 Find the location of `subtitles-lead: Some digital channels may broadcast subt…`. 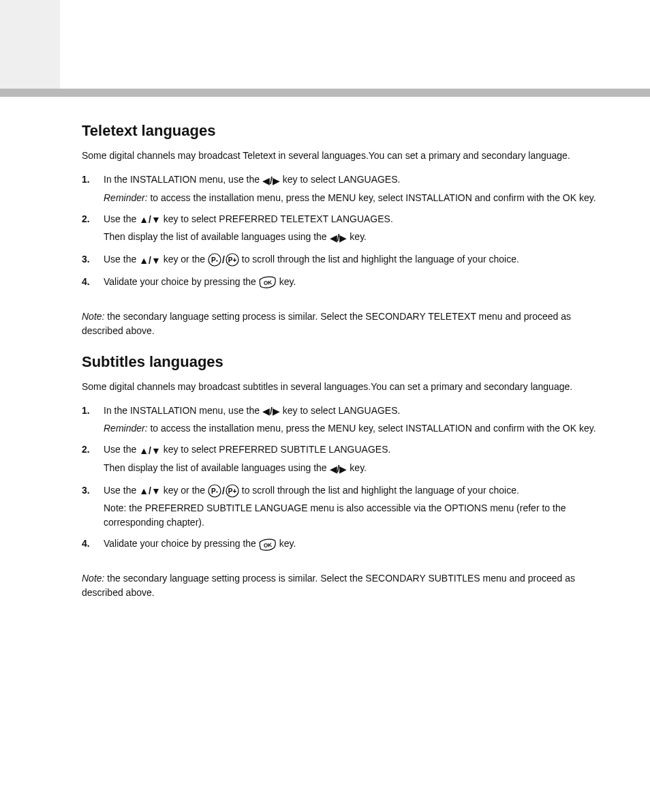

subtitles-lead: Some digital channels may broadcast subt… is located at coordinates (341, 387).